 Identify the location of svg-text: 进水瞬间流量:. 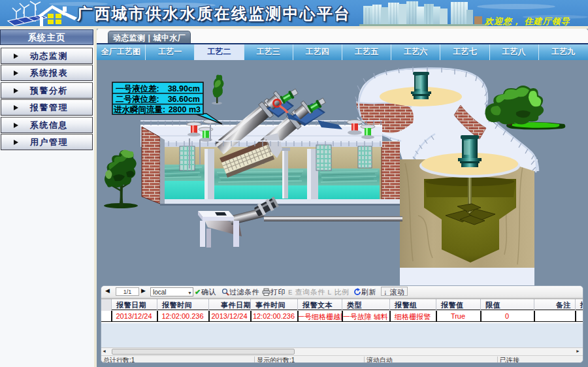
(139, 110).